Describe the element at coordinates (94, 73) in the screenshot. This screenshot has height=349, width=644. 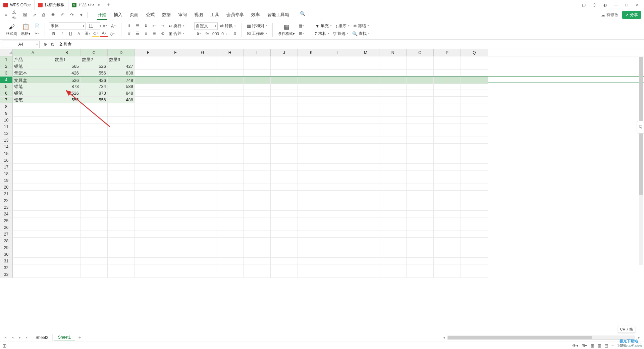
I see `cell: 556` at that location.